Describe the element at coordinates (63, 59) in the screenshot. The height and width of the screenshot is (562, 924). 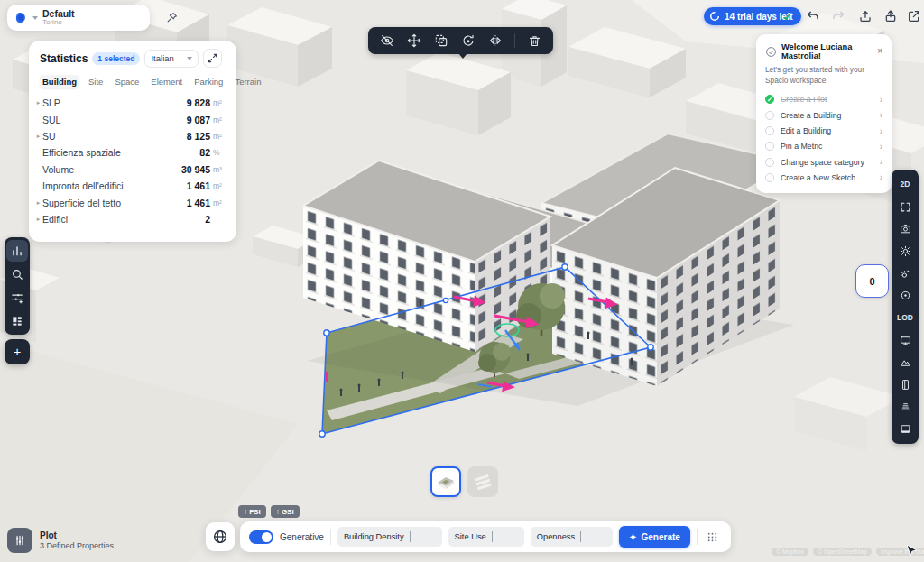
I see `statistics-title: Statistics` at that location.